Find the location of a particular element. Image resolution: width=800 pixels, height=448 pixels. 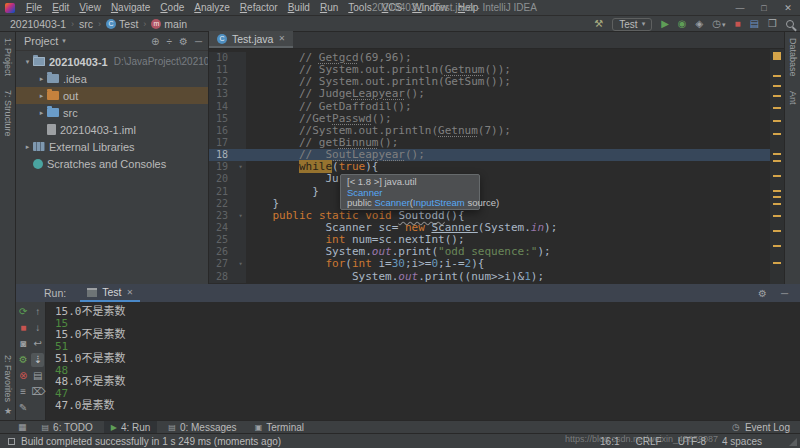

menu-refactor: Refactor is located at coordinates (259, 8).